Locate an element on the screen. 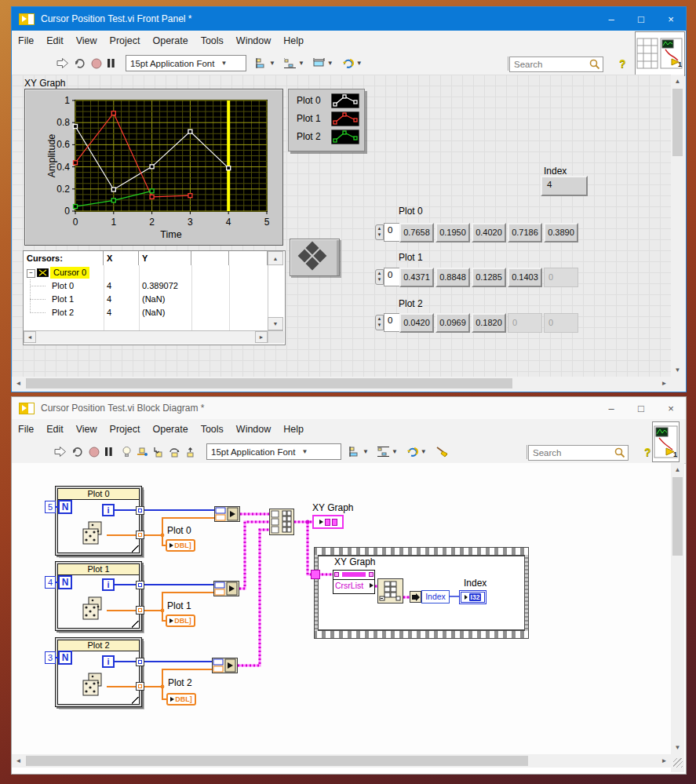  menu-edit: Edit is located at coordinates (55, 430).